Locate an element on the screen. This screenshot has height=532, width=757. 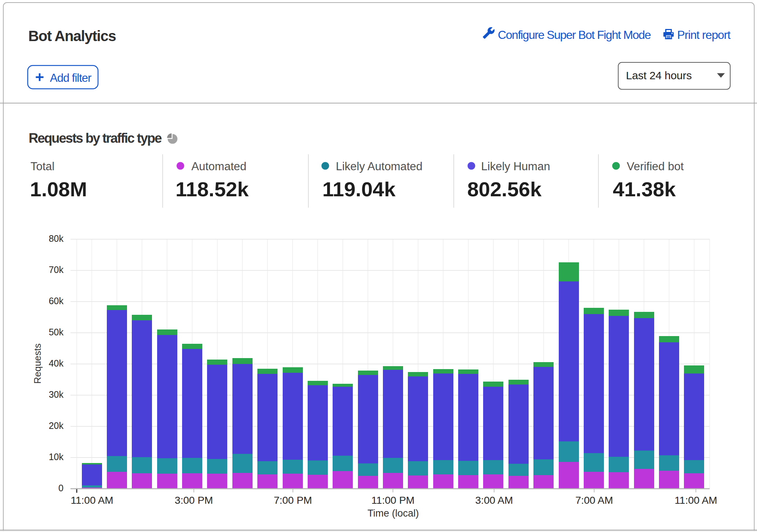
svg-text: 20k is located at coordinates (57, 426).